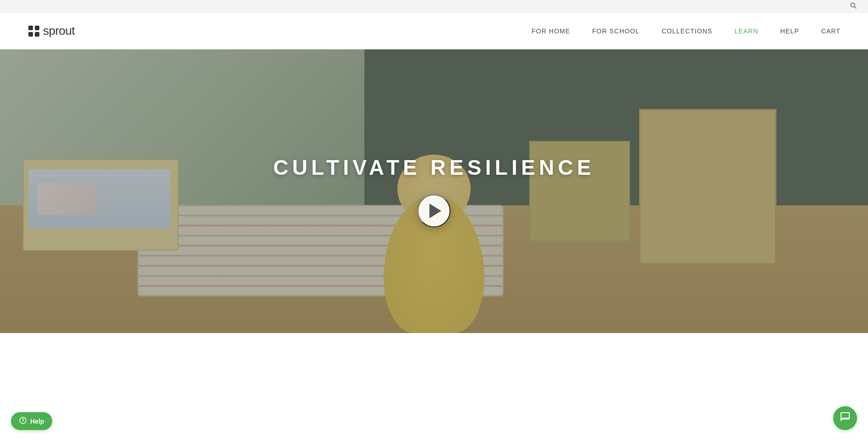 Image resolution: width=868 pixels, height=441 pixels. Describe the element at coordinates (831, 31) in the screenshot. I see `nav-item-cart: CART` at that location.